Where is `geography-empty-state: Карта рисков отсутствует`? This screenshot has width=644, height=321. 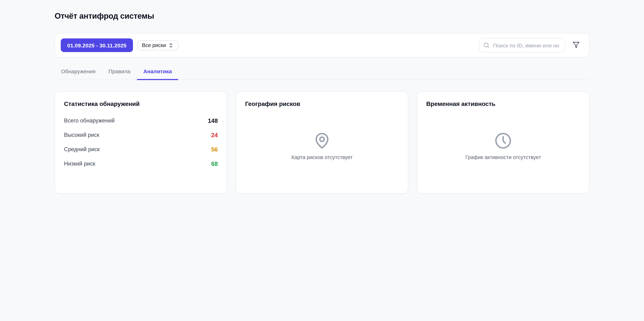 geography-empty-state: Карта рисков отсутствует is located at coordinates (322, 146).